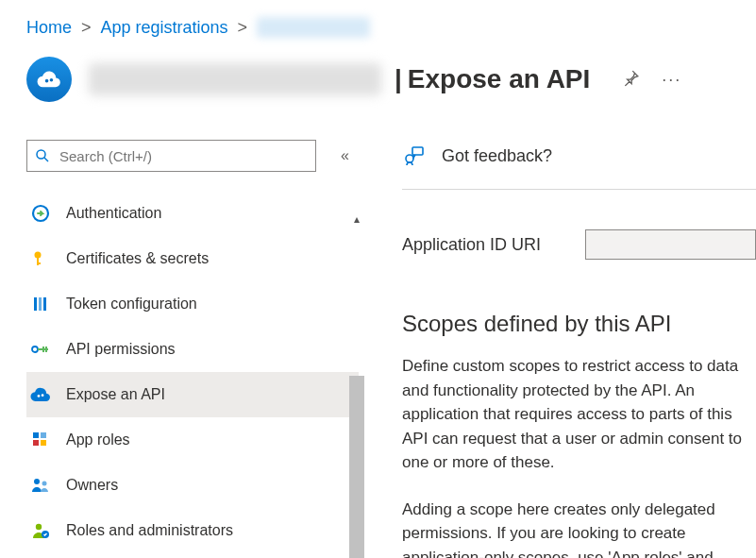 This screenshot has height=558, width=756. What do you see at coordinates (49, 28) in the screenshot?
I see `breadcrumb-home: Home` at bounding box center [49, 28].